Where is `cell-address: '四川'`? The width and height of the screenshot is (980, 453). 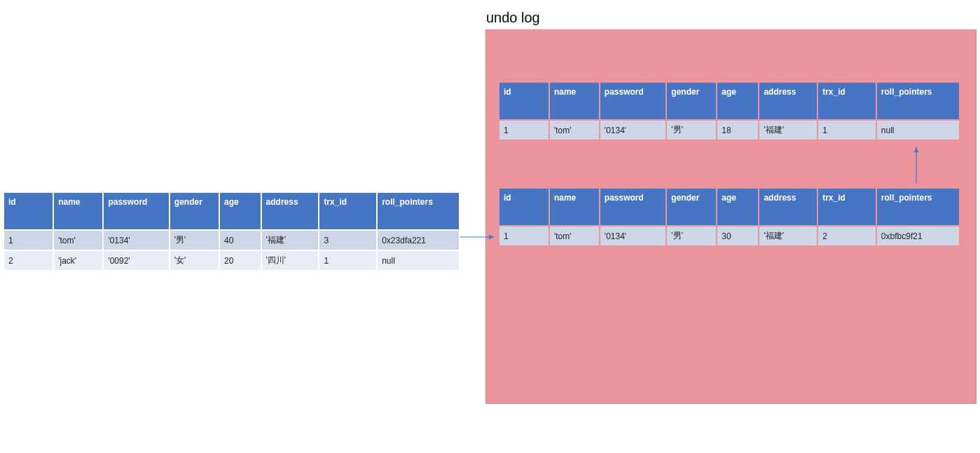 cell-address: '四川' is located at coordinates (290, 261).